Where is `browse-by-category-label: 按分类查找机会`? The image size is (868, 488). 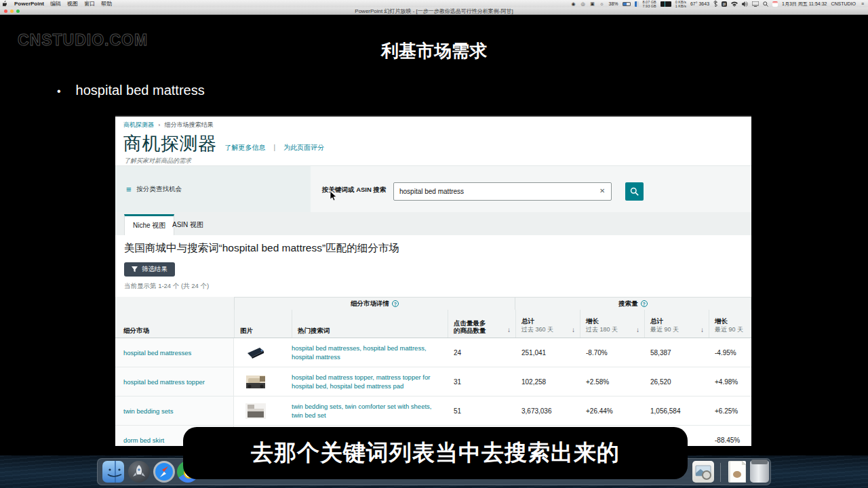 browse-by-category-label: 按分类查找机会 is located at coordinates (160, 190).